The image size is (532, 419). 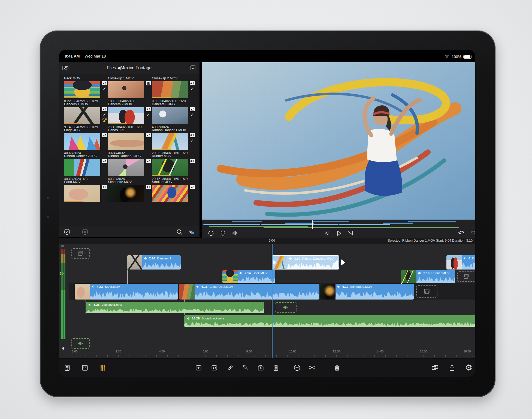 What do you see at coordinates (452, 368) in the screenshot?
I see `share-button` at bounding box center [452, 368].